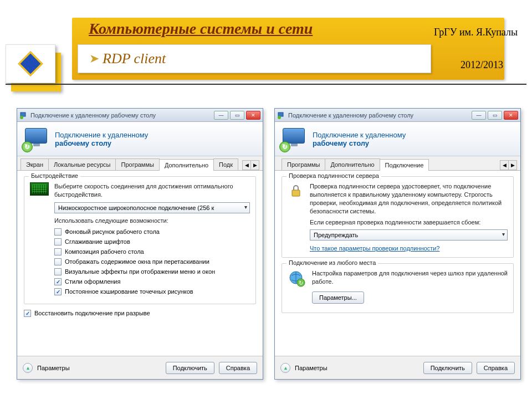  I want to click on performance-desc: Выберите скорость соединения для достиже…, so click(152, 191).